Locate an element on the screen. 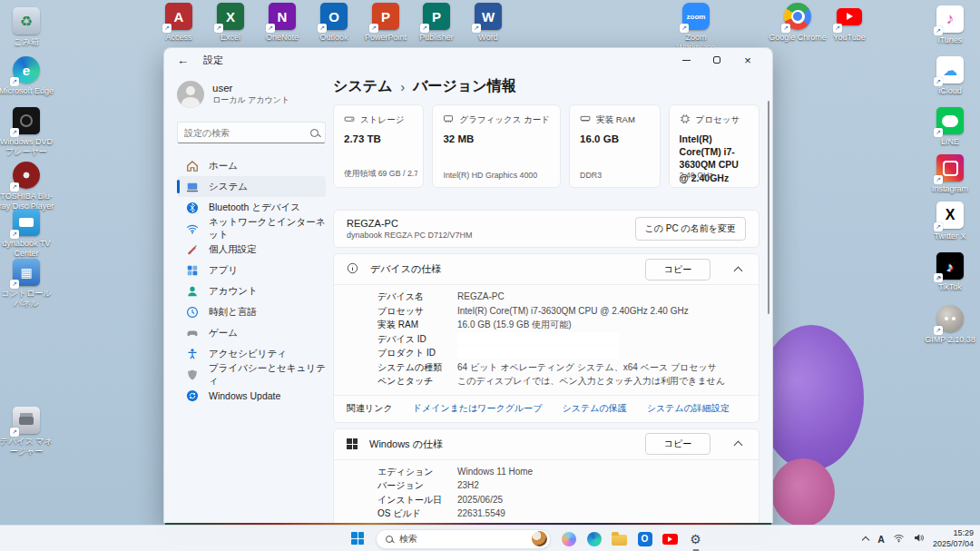 The width and height of the screenshot is (980, 551). desktop-icon-dvd-player: ↗ Windows DVD プレーヤー is located at coordinates (28, 133).